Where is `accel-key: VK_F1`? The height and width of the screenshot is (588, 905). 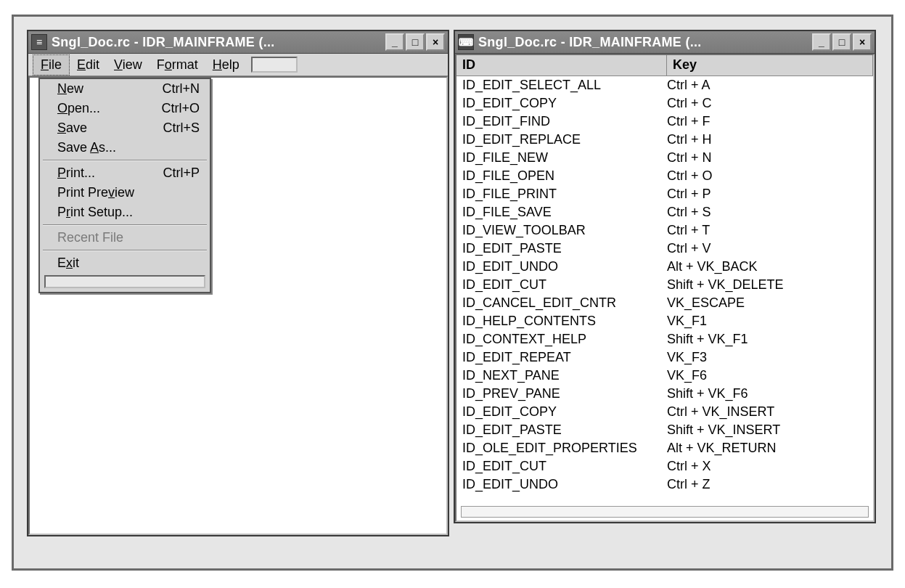 accel-key: VK_F1 is located at coordinates (767, 321).